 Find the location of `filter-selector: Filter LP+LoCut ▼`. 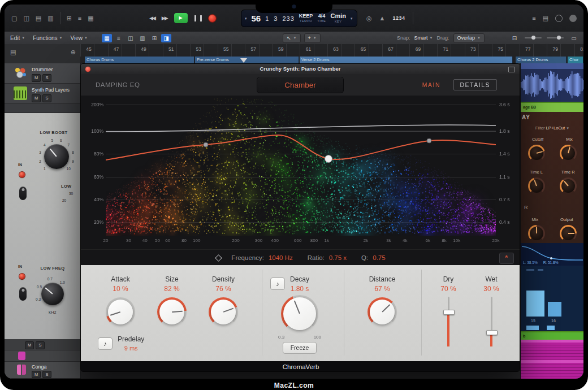

filter-selector: Filter LP+LoCut ▼ is located at coordinates (552, 128).